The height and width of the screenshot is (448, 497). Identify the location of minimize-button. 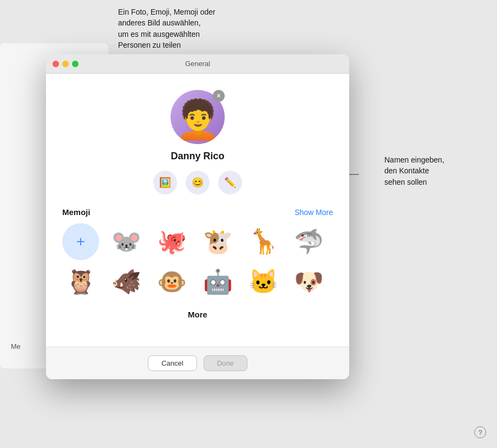
(66, 64).